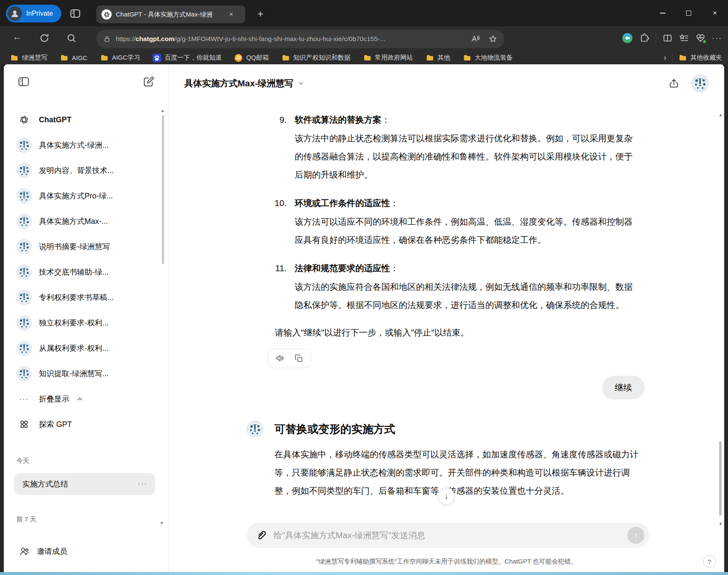 This screenshot has height=575, width=728. What do you see at coordinates (662, 13) in the screenshot?
I see `minimize-button` at bounding box center [662, 13].